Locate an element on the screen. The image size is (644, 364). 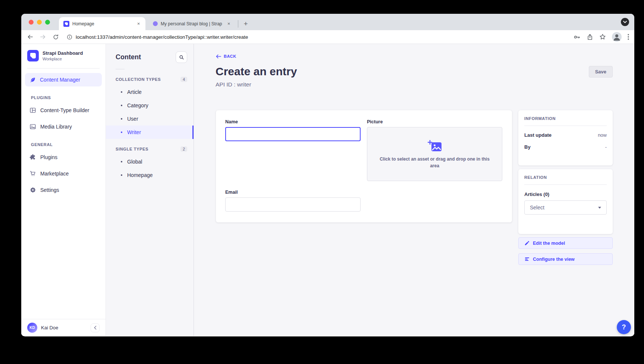
user-profile-row: KD Kai Doe is located at coordinates (63, 327).